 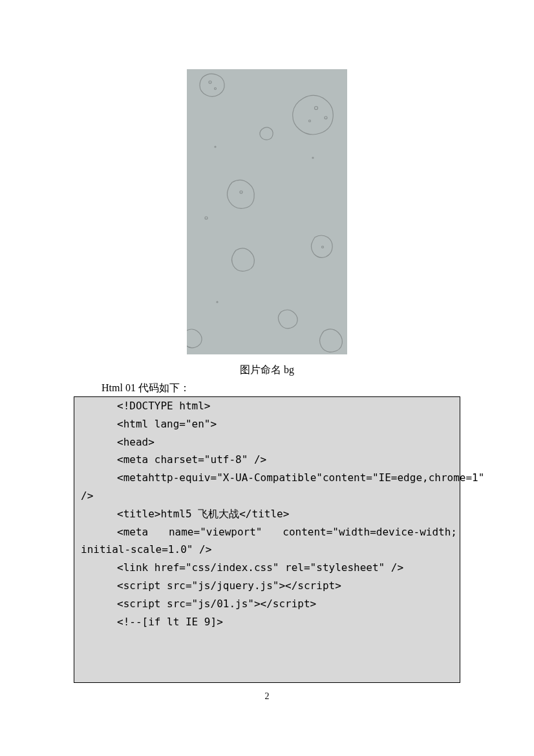 I want to click on code-intro-text: Html 01 代码如下：, so click(x=146, y=388).